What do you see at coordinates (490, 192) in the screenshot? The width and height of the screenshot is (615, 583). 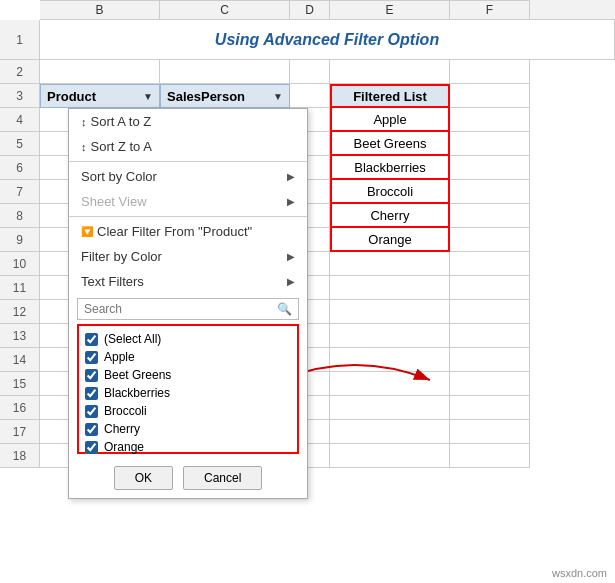 I see `cell-f7` at bounding box center [490, 192].